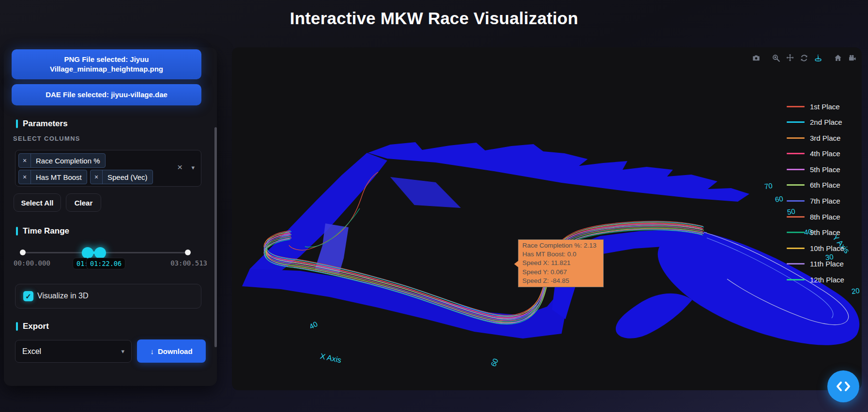 This screenshot has height=412, width=868. I want to click on download-icon: ↓, so click(152, 351).